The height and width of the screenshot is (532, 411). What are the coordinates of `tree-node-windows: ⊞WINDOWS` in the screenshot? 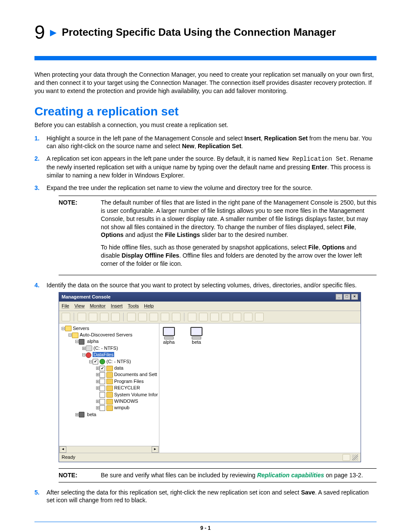 It's located at (127, 401).